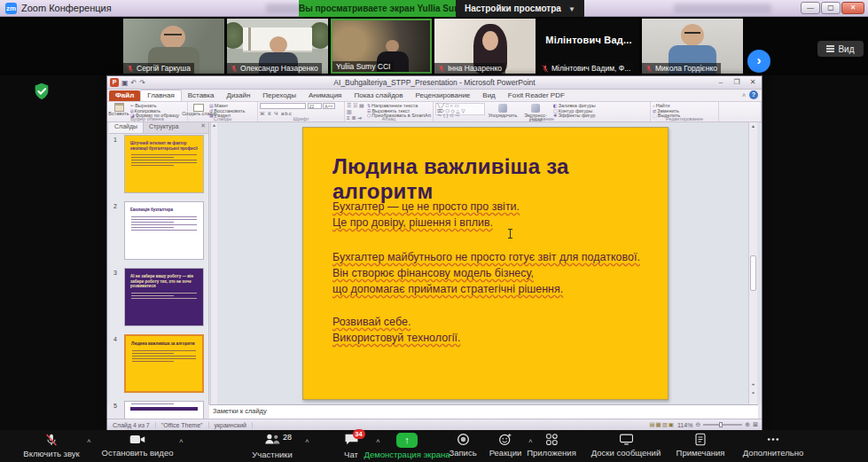 The height and width of the screenshot is (462, 868). Describe the element at coordinates (239, 411) in the screenshot. I see `notes-placeholder: Заметки к слайду` at that location.